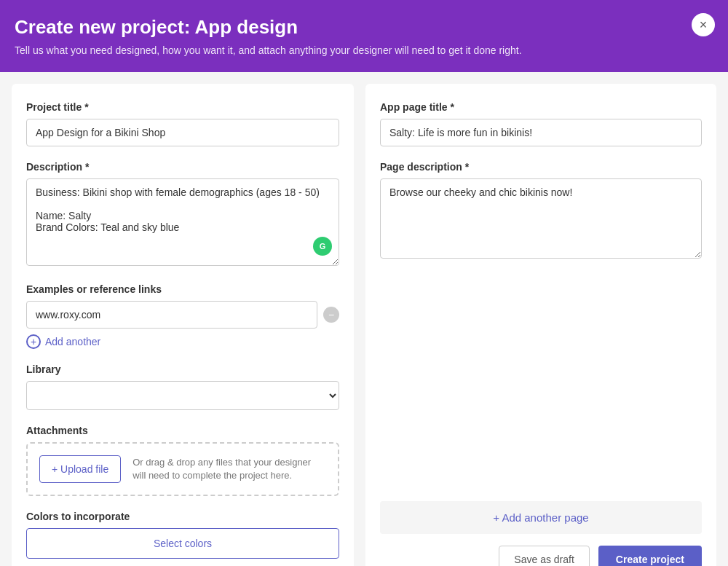 This screenshot has height=566, width=728. Describe the element at coordinates (541, 167) in the screenshot. I see `page-description-label: Page description *` at that location.